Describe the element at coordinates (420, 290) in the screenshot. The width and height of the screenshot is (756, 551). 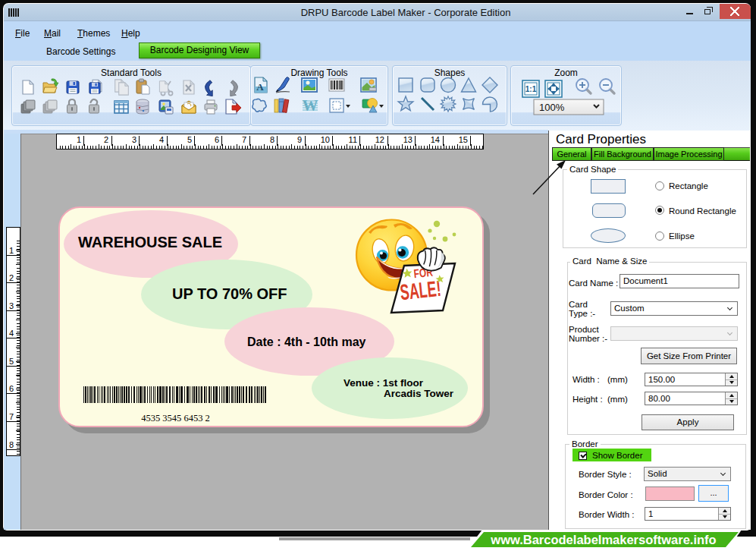
I see `svg-text: SALE!` at that location.